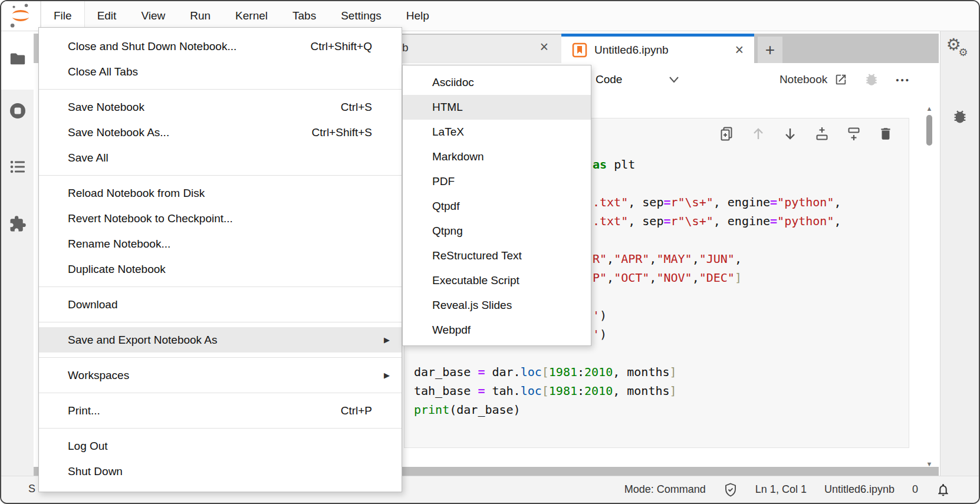 The image size is (980, 504). Describe the element at coordinates (496, 256) in the screenshot. I see `menu-item-restructured-text: ReStructured Text` at that location.